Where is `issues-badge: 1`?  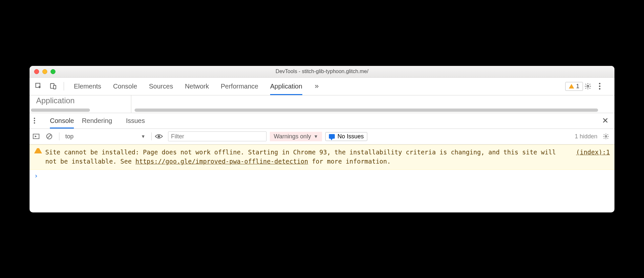
issues-badge: 1 is located at coordinates (574, 87).